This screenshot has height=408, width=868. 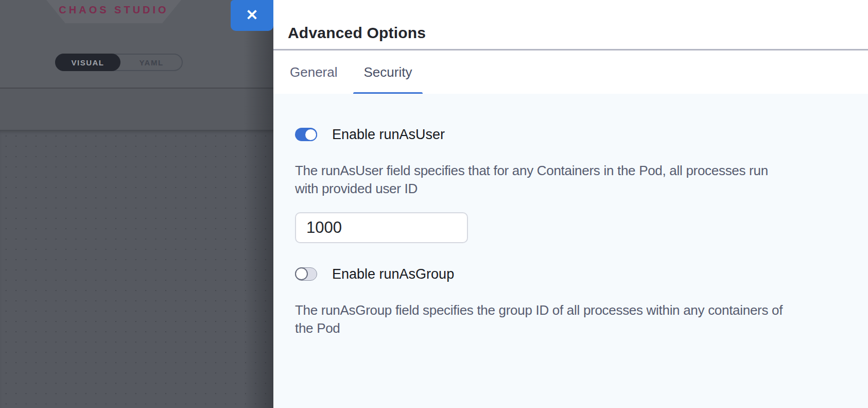 What do you see at coordinates (388, 135) in the screenshot?
I see `run-as-user-label: Enable runAsUser` at bounding box center [388, 135].